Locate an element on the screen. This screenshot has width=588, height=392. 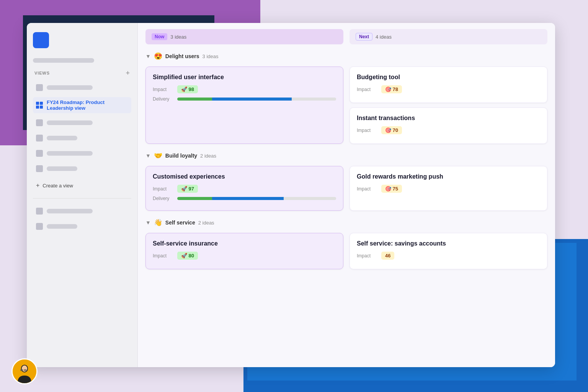
card-simplified-ui-delivery: Delivery is located at coordinates (244, 99).